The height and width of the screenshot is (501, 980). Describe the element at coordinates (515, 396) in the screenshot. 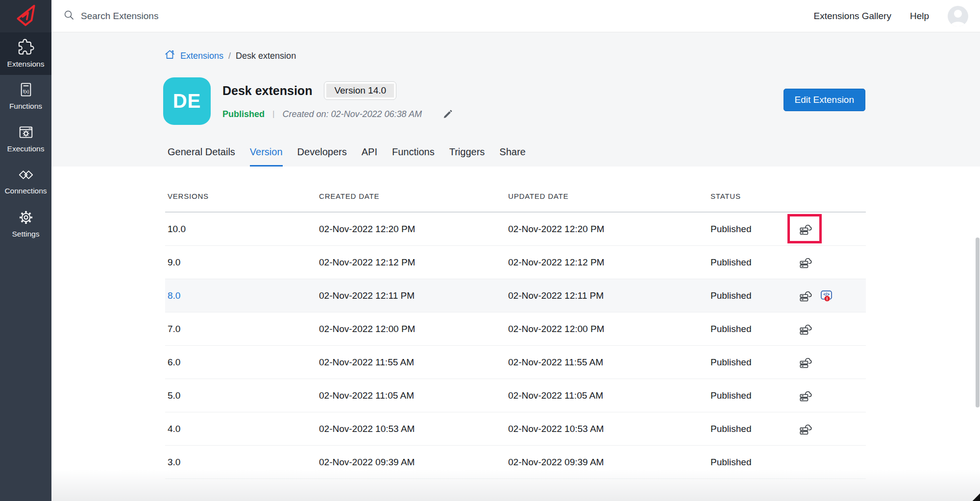

I see `table-row: 5.0 02-Nov-2022 11:05 AM 02-Nov-2022 11:…` at that location.